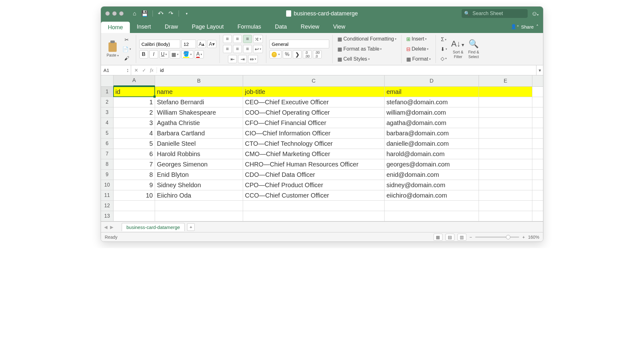 This screenshot has height=359, width=644. Describe the element at coordinates (108, 14) in the screenshot. I see `window-close` at that location.